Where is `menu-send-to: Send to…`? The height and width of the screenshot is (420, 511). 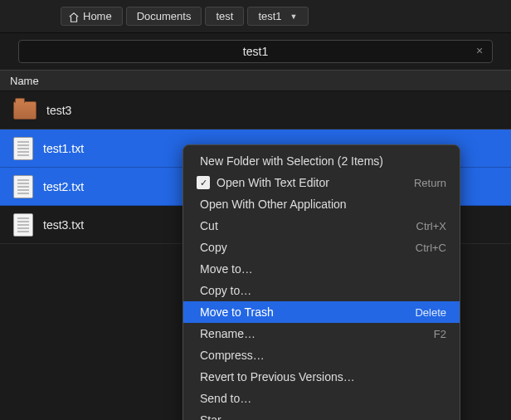 menu-send-to: Send to… is located at coordinates (322, 398).